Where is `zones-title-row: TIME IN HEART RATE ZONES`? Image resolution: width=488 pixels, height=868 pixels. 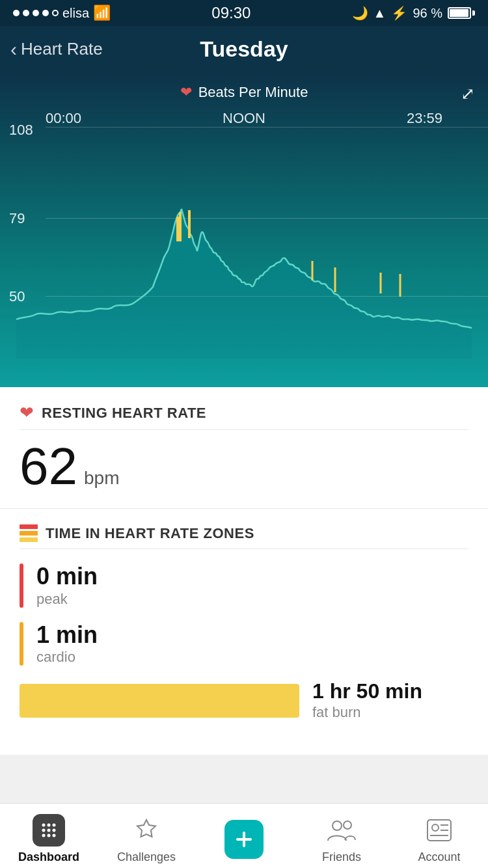 zones-title-row: TIME IN HEART RATE ZONES is located at coordinates (244, 537).